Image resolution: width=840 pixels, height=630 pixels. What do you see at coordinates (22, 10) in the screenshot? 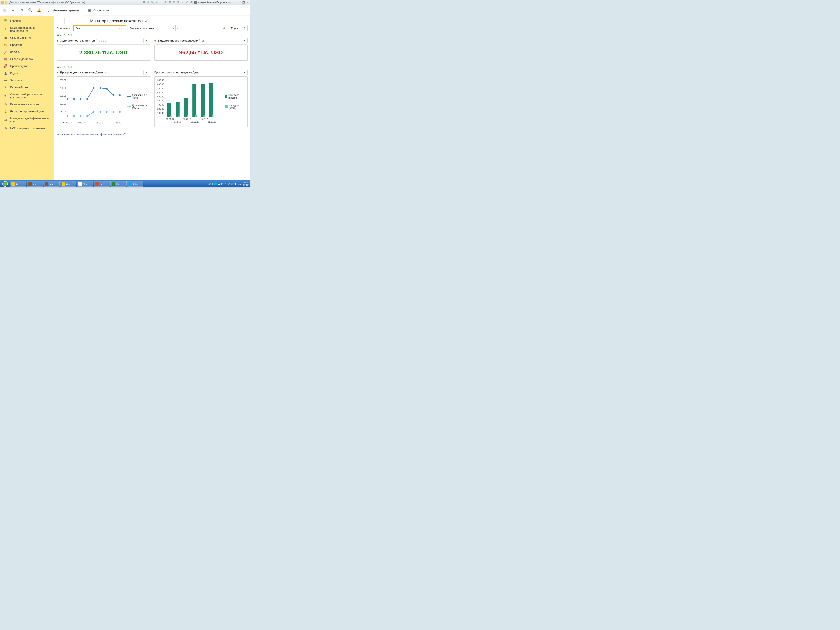
I see `history-button: ↻` at bounding box center [22, 10].